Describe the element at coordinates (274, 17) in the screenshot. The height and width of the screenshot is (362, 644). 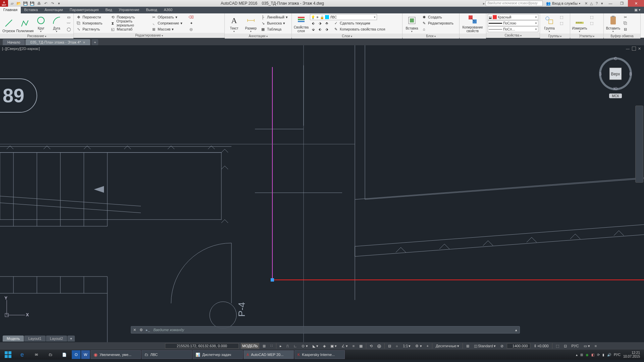
I see `linear-dim-button: ├Линейный ▾` at that location.